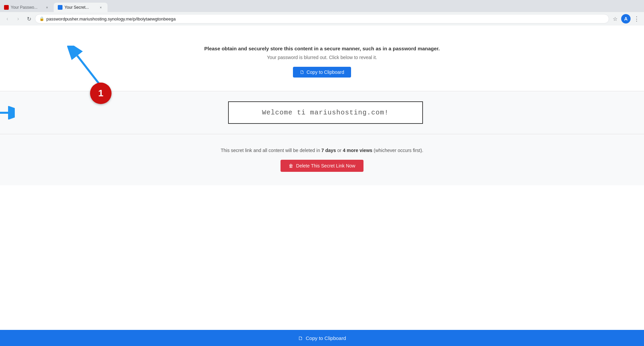 The width and height of the screenshot is (644, 346). What do you see at coordinates (322, 338) in the screenshot?
I see `bottom-bar: 🗋 Copy to Clipboard` at bounding box center [322, 338].